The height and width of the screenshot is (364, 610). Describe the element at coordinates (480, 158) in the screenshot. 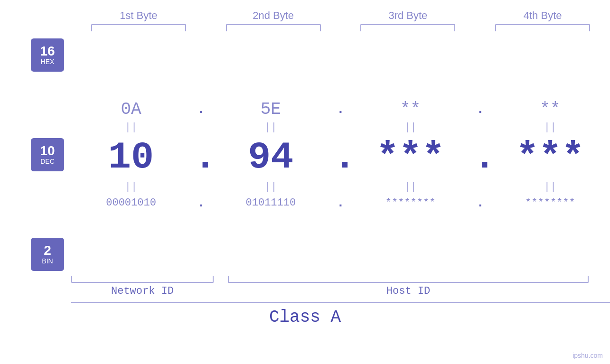

I see `dec-dot3: .` at that location.